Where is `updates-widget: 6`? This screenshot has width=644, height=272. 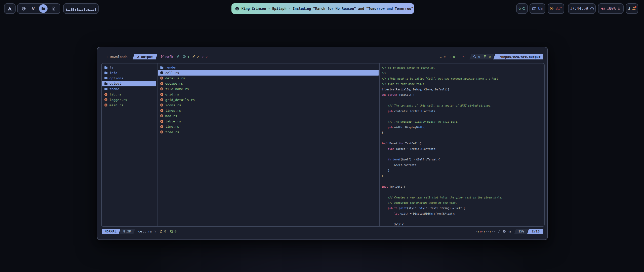 updates-widget: 6 is located at coordinates (522, 9).